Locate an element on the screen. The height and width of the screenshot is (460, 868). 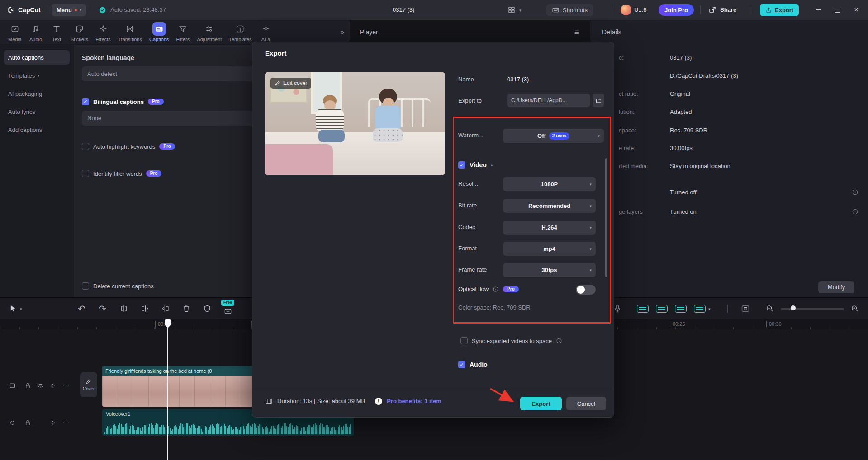
export-button-titlebar: Export is located at coordinates (779, 10).